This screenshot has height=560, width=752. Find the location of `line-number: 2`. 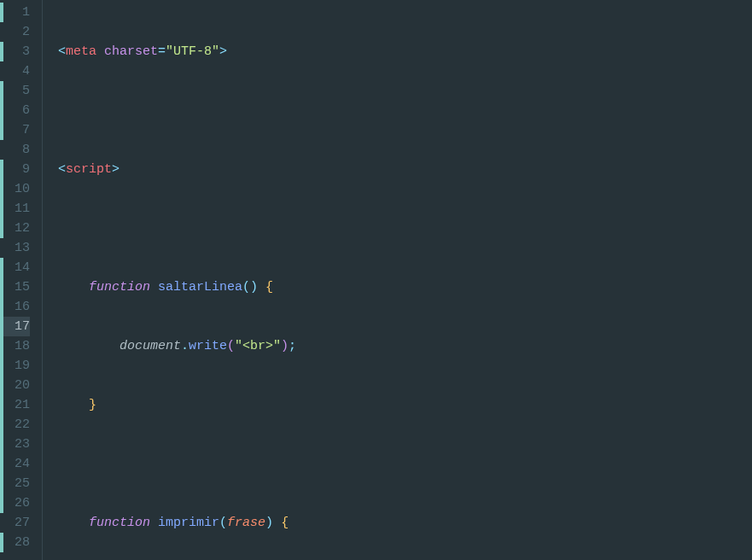

line-number: 2 is located at coordinates (15, 32).